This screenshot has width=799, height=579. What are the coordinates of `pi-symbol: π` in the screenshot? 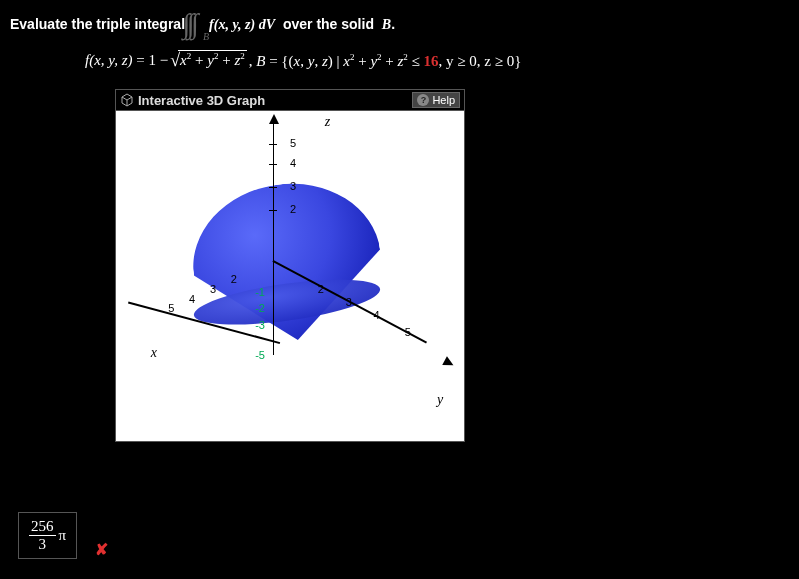 It's located at (63, 536).